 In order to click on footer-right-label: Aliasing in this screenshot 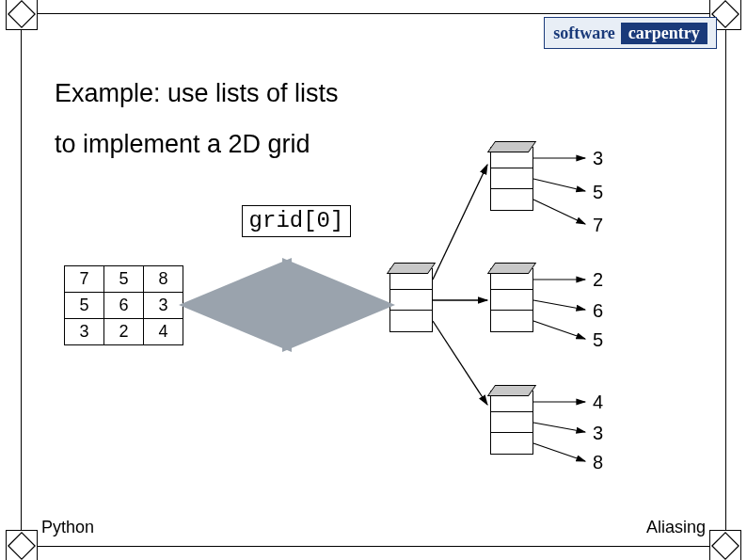, I will do `click(675, 527)`.